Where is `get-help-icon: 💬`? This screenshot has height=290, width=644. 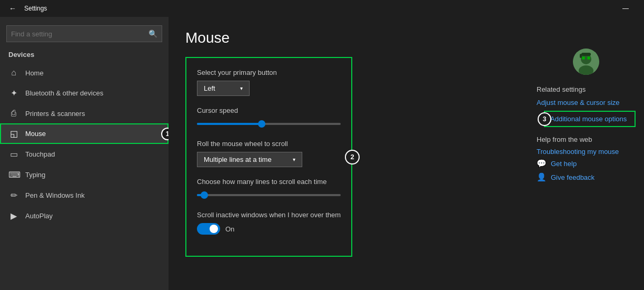 get-help-icon: 💬 is located at coordinates (541, 163).